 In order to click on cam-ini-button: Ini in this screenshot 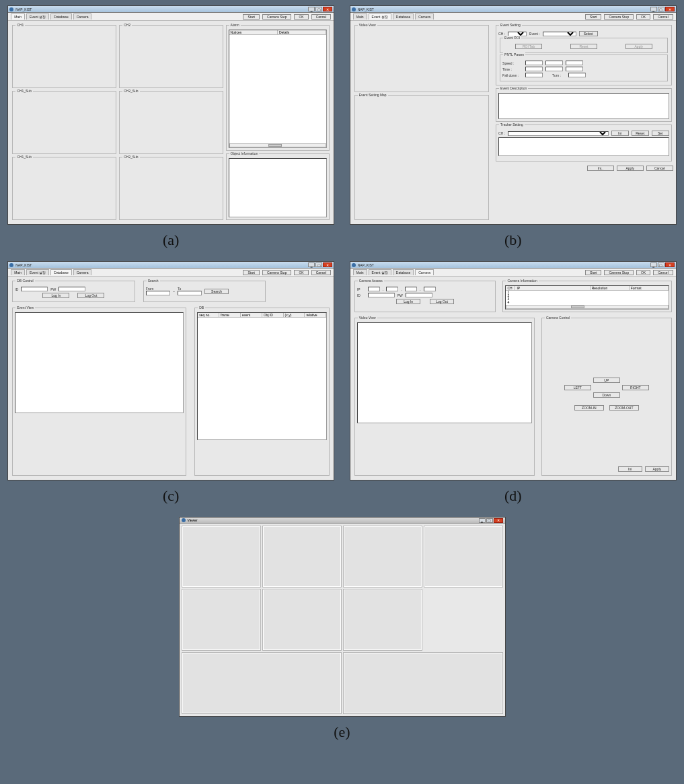, I will do `click(630, 469)`.